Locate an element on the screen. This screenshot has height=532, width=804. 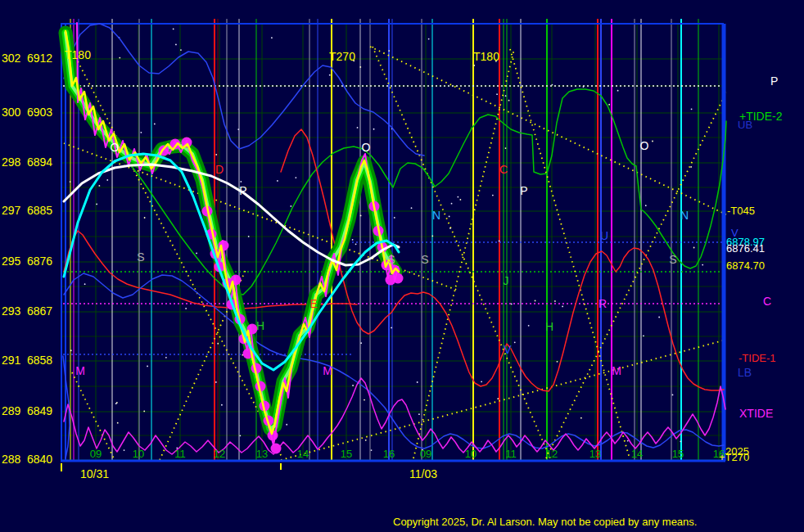
price-label-emini: 6903 is located at coordinates (39, 112).